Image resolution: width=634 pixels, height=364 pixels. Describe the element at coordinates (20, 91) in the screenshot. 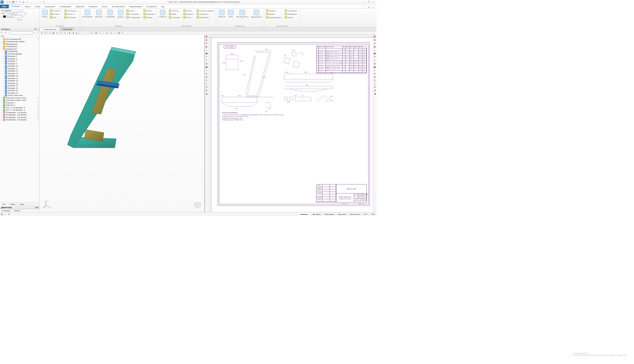

I see `tree-node: ▸Проекция_24` at that location.